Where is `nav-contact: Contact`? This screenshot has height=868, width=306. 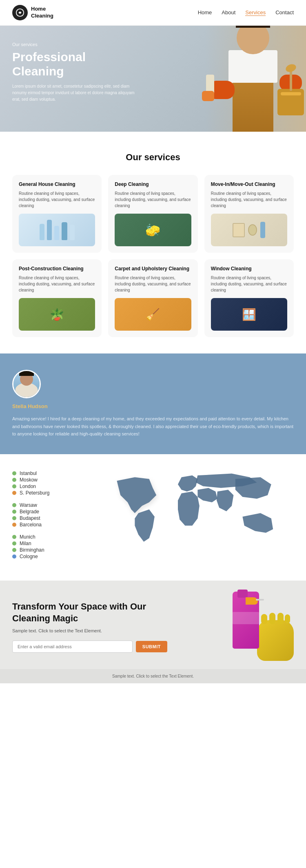 nav-contact: Contact is located at coordinates (285, 13).